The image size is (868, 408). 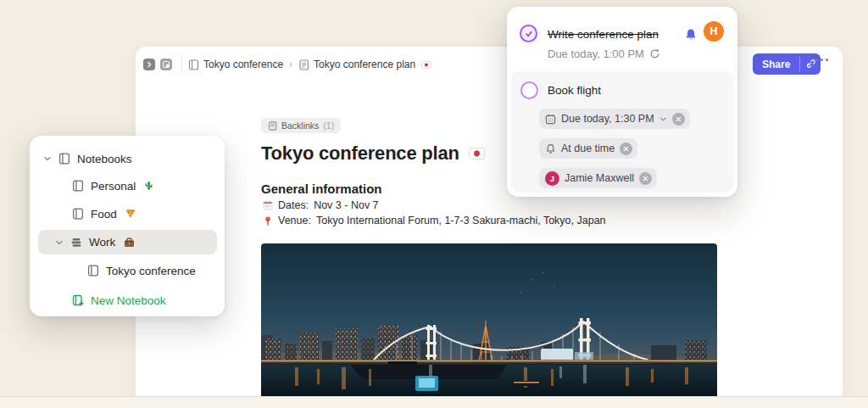 What do you see at coordinates (622, 102) in the screenshot?
I see `task-popup: Write conference plan H Due today, 1:00 …` at bounding box center [622, 102].